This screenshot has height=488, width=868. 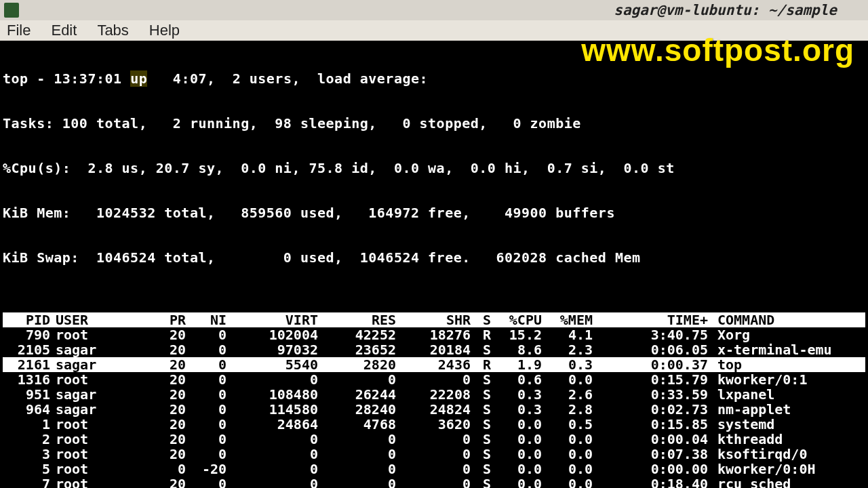 What do you see at coordinates (789, 469) in the screenshot?
I see `cell-cmd: kworker/0:0H` at bounding box center [789, 469].